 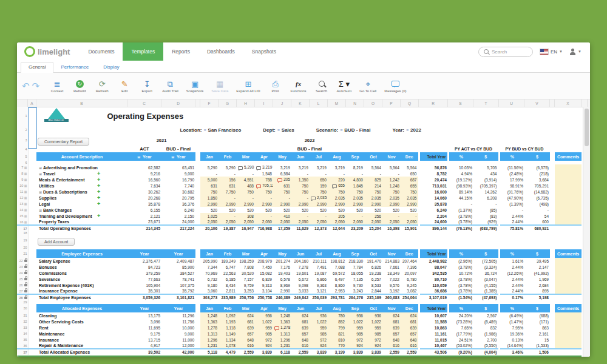 What do you see at coordinates (209, 216) in the screenshot?
I see `month-cell: 1,025` at bounding box center [209, 216].